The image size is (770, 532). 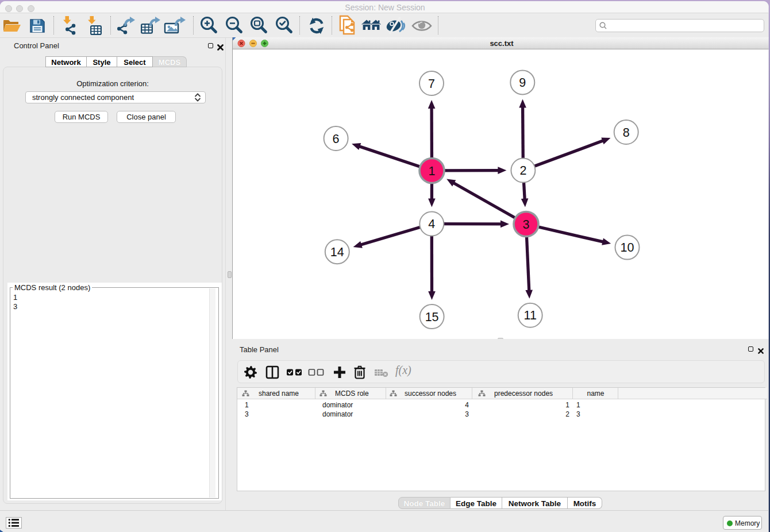 What do you see at coordinates (432, 224) in the screenshot?
I see `svg-text: 4` at bounding box center [432, 224].